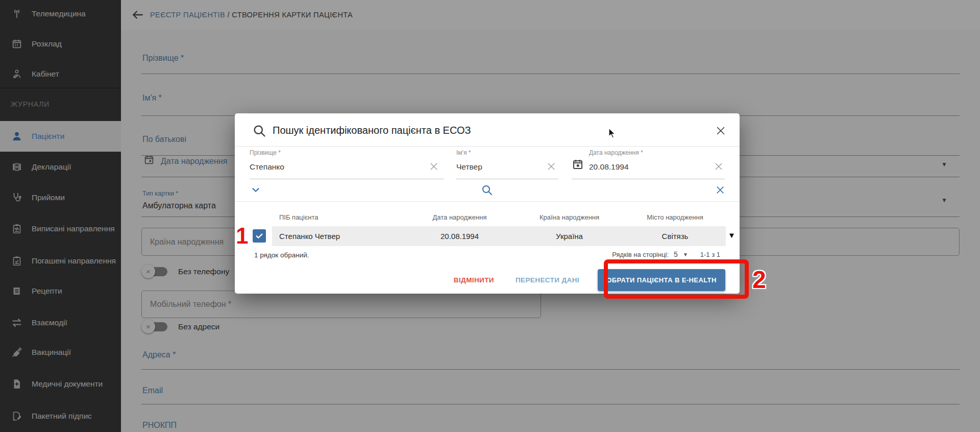 The width and height of the screenshot is (980, 432). What do you see at coordinates (259, 132) in the screenshot?
I see `search-icon` at bounding box center [259, 132].